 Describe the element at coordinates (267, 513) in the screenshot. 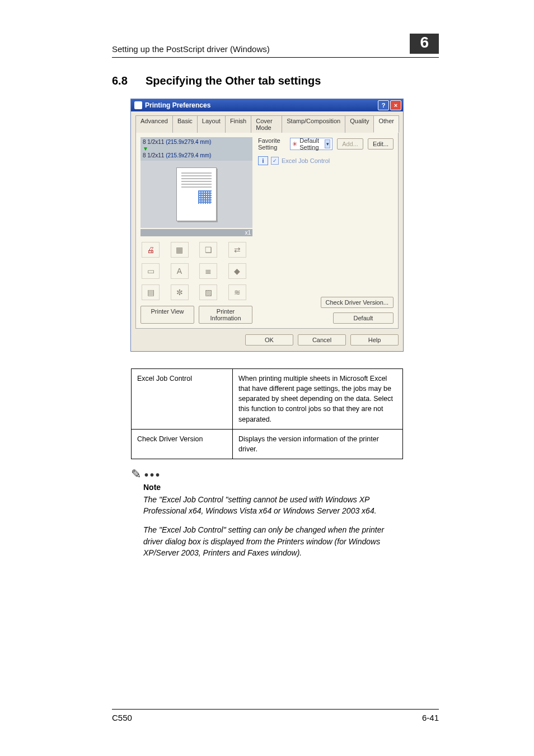

I see `note-block: ✎ ••• Note The "Excel Job Control "setti…` at that location.